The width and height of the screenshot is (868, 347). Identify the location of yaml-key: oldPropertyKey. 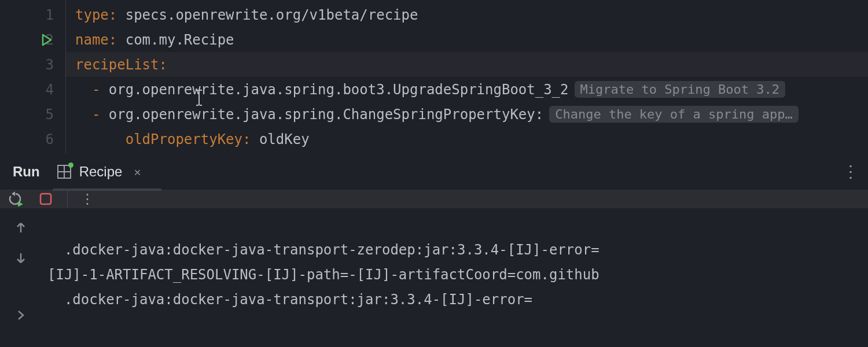
(184, 139).